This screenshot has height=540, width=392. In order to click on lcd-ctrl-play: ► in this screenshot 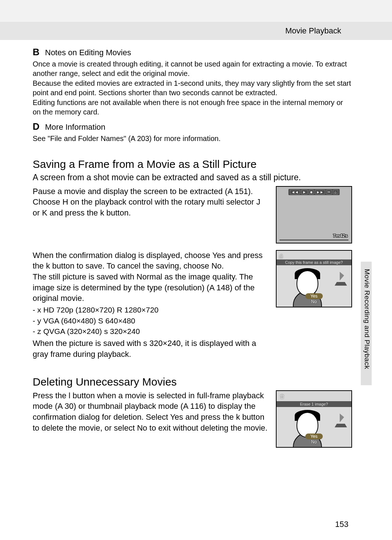, I will do `click(305, 192)`.